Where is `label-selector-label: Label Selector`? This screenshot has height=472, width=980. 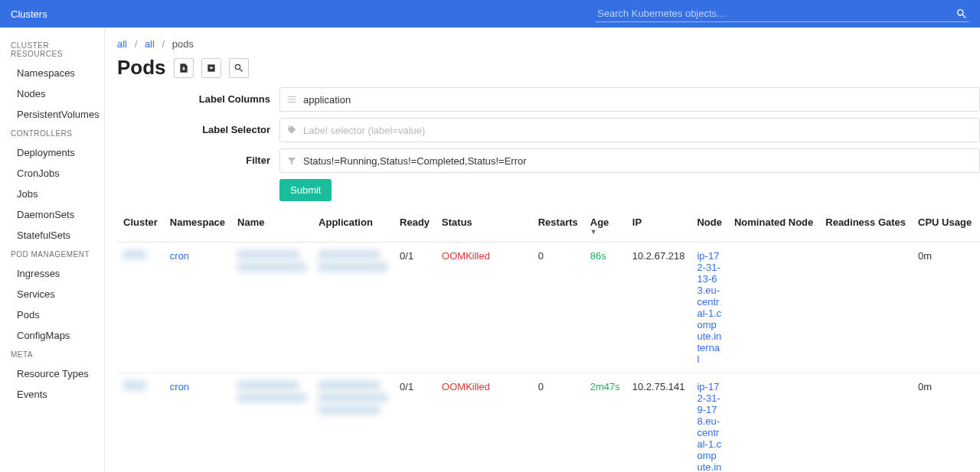 label-selector-label: Label Selector is located at coordinates (194, 130).